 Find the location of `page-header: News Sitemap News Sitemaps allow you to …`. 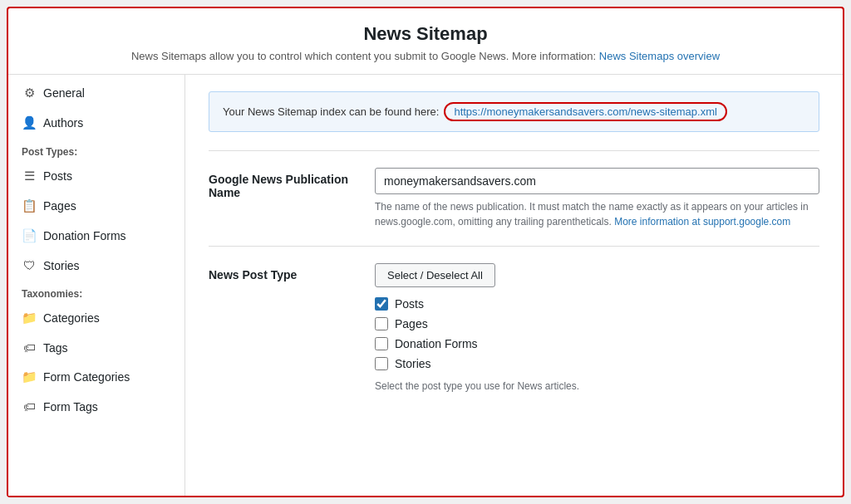

page-header: News Sitemap News Sitemaps allow you to … is located at coordinates (426, 42).